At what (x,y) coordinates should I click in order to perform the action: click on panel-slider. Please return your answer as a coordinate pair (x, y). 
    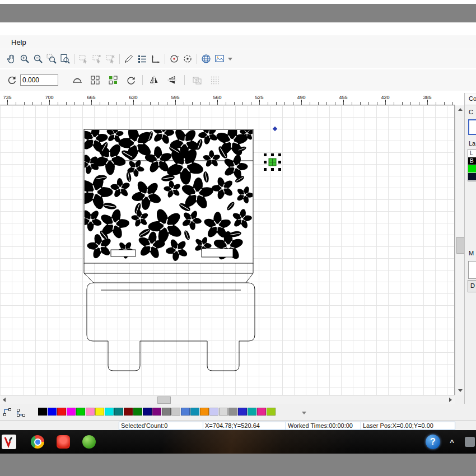
    Looking at the image, I should click on (472, 270).